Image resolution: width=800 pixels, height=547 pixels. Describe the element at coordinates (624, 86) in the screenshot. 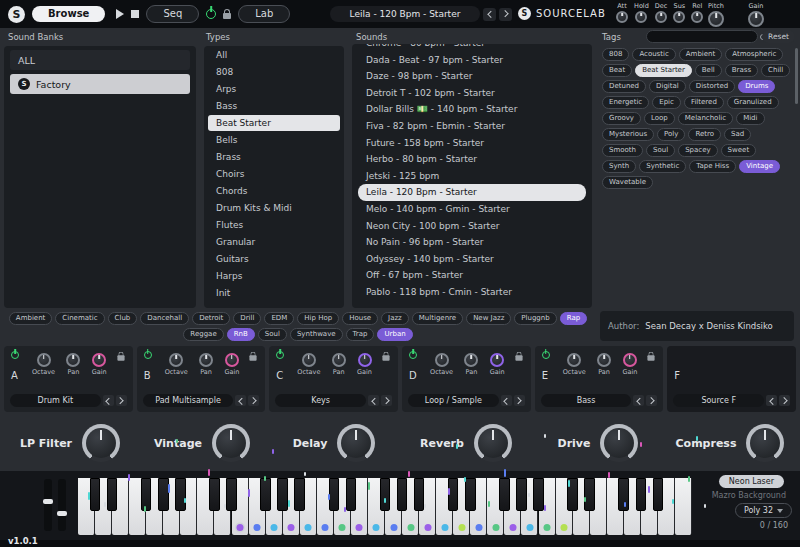

I see `tag-chip: Detuned` at that location.